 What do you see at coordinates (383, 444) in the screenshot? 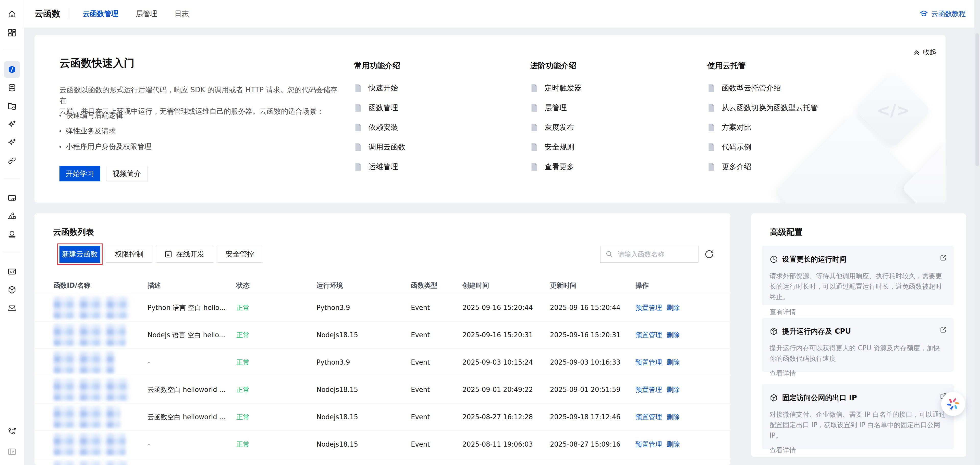
I see `table-row: - 正常 Nodejs18.15 Event 2025-08-11 19:06:…` at bounding box center [383, 444].